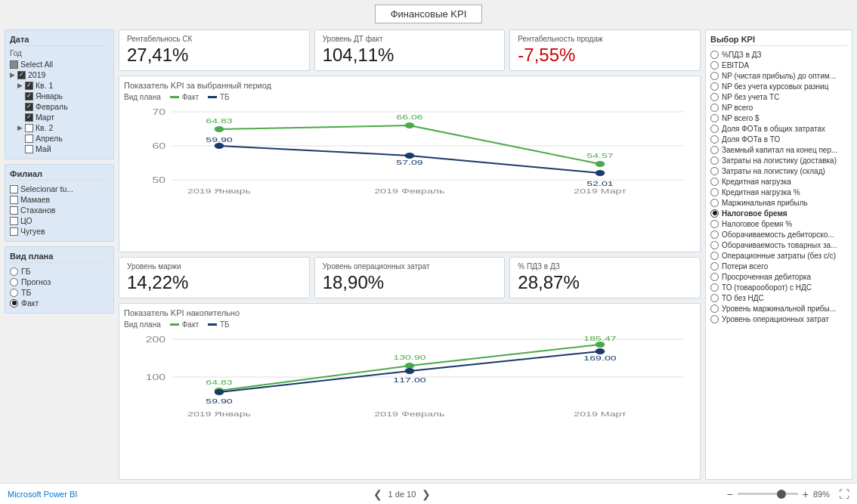  Describe the element at coordinates (59, 149) in the screenshot. I see `date-may: Май` at that location.